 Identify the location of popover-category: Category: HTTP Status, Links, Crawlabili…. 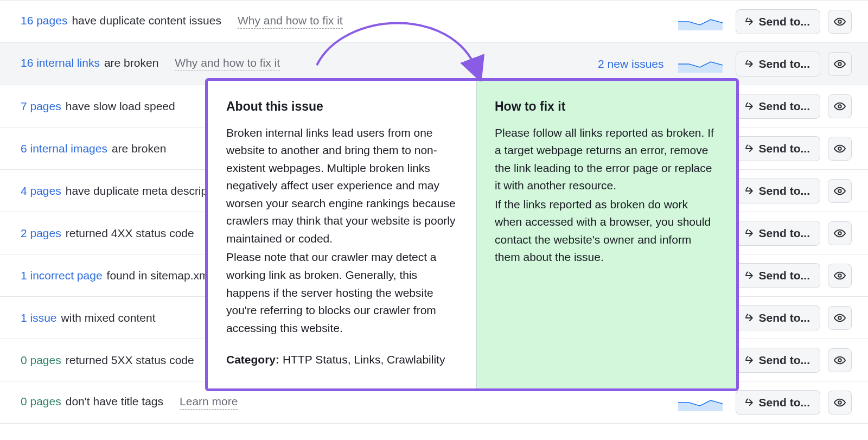
(342, 360).